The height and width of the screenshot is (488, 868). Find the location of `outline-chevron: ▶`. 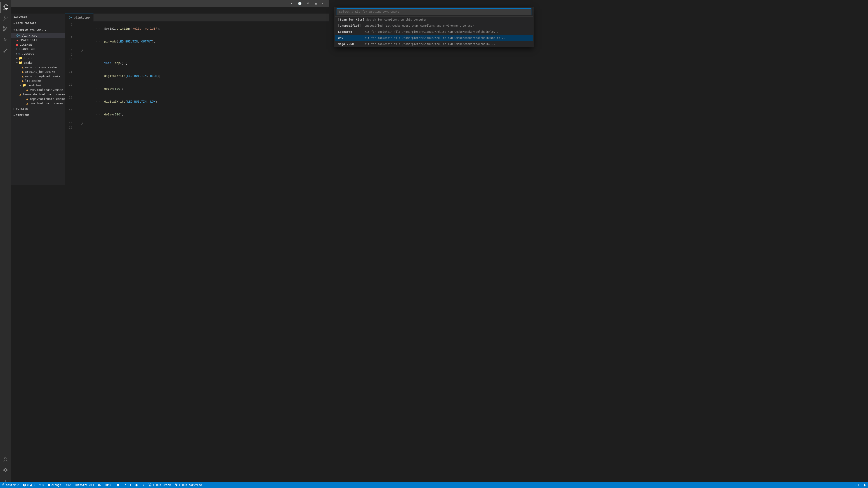

outline-chevron: ▶ is located at coordinates (14, 109).